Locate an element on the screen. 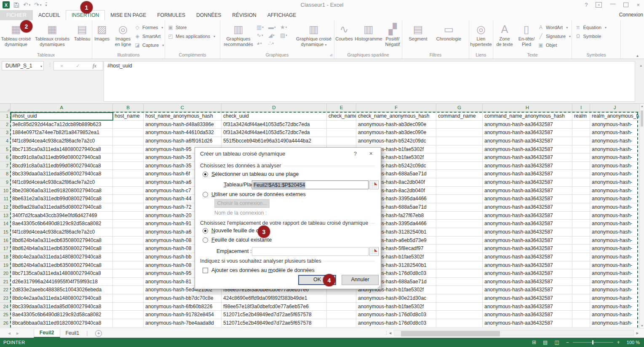  page-layout-view-icon: ▤ is located at coordinates (545, 342).